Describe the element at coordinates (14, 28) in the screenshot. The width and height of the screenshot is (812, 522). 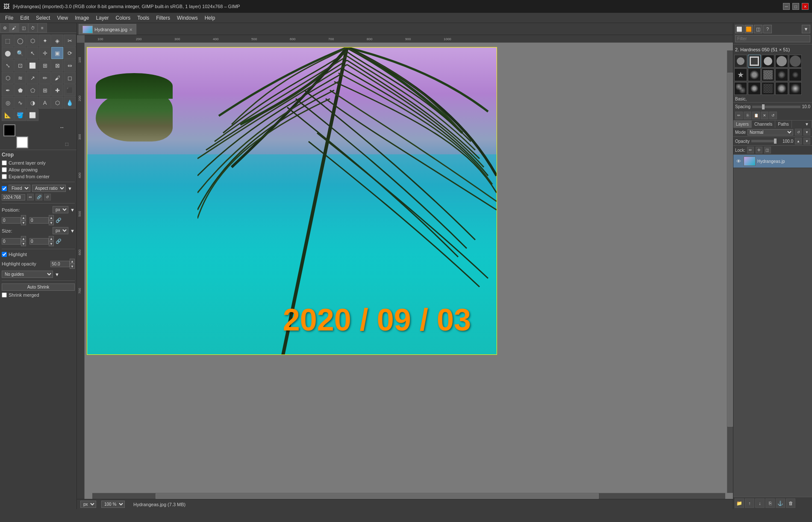
I see `tool-tab-fg: 🖌` at that location.